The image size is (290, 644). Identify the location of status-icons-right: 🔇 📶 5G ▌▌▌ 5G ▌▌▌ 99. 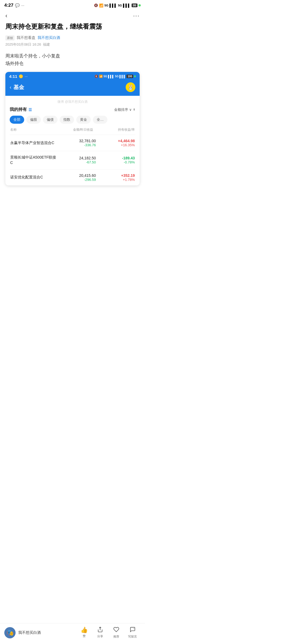
(117, 5).